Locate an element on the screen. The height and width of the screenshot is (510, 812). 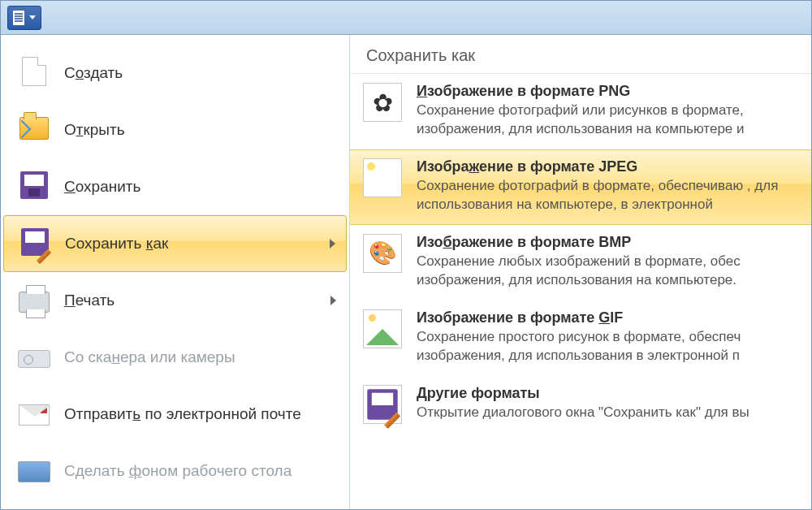
scanner-icon is located at coordinates (34, 357).